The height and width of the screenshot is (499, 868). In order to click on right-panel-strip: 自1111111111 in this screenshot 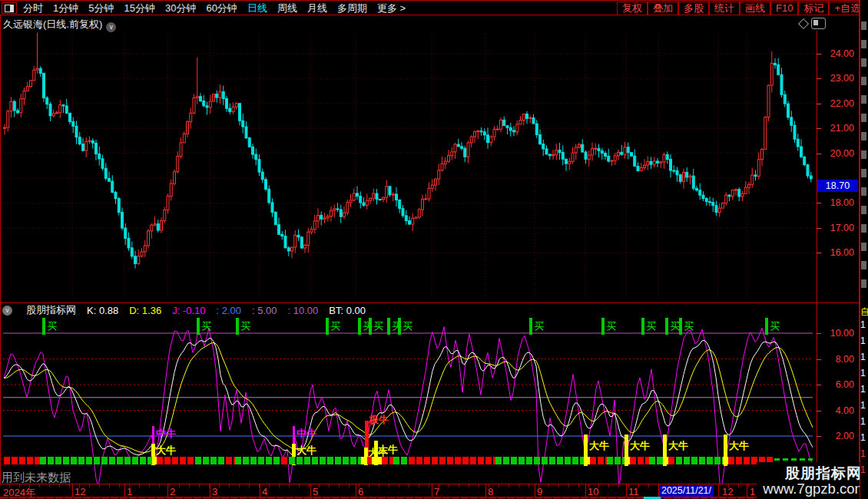, I will do `click(863, 250)`.